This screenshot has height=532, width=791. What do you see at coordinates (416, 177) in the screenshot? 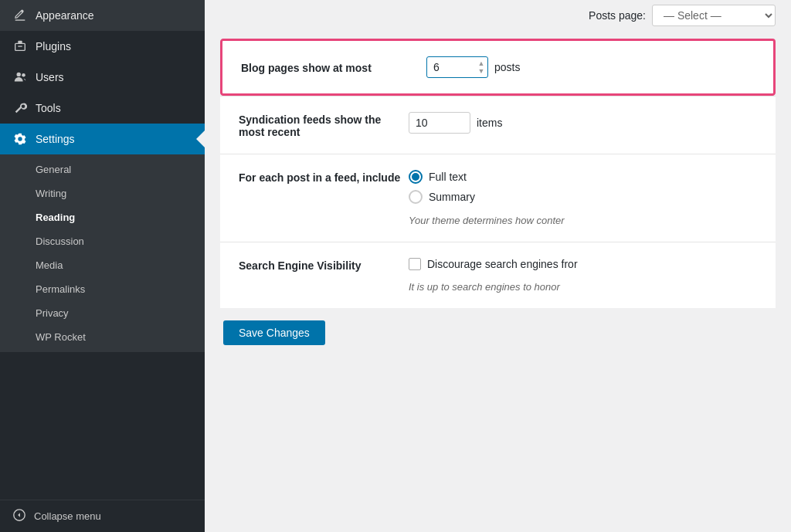
I see `radio-full-text-circle` at bounding box center [416, 177].